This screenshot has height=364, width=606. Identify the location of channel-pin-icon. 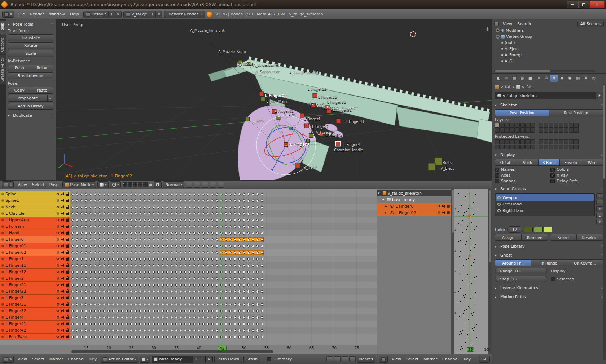
(448, 206).